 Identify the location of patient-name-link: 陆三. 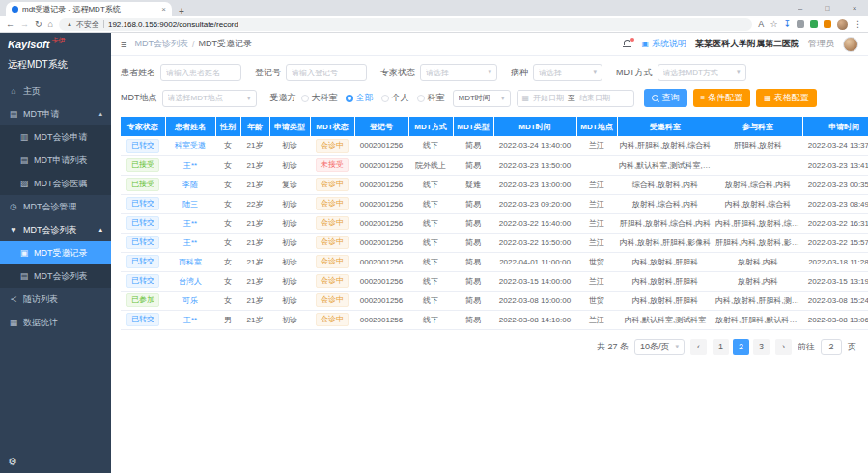
(190, 205).